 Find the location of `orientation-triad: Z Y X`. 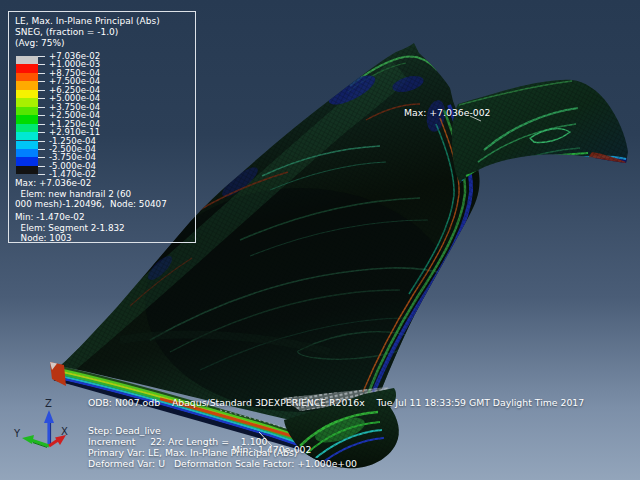

orientation-triad: Z Y X is located at coordinates (50, 428).